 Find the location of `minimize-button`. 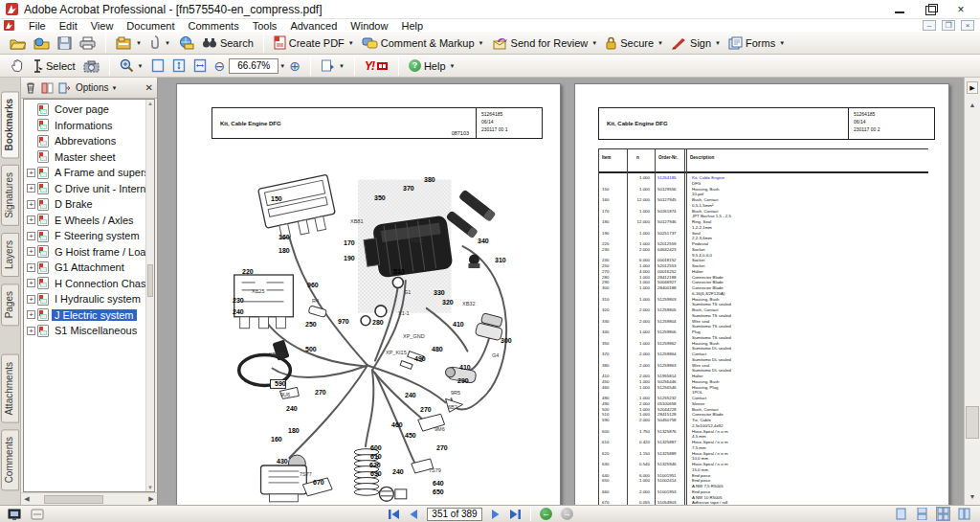

minimize-button is located at coordinates (900, 10).